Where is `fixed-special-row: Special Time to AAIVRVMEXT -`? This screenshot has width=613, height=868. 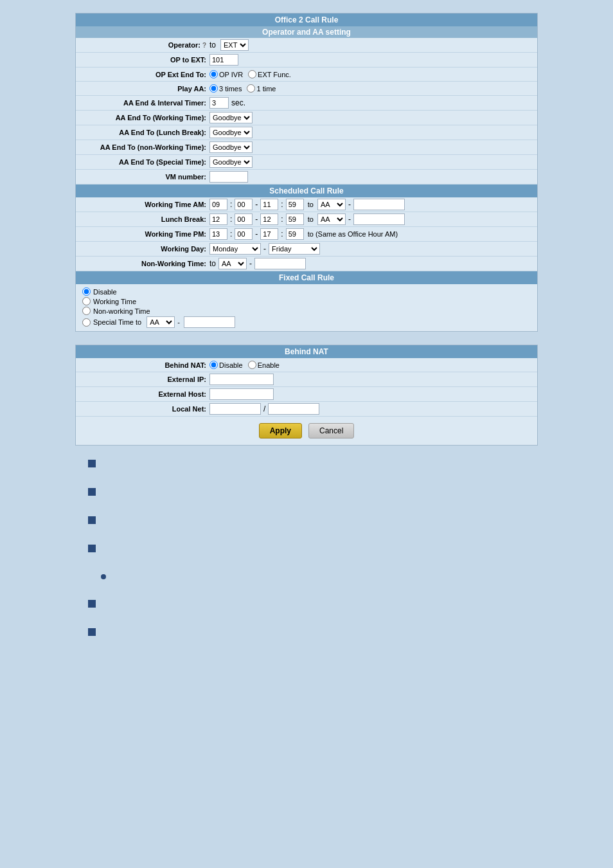
fixed-special-row: Special Time to AAIVRVMEXT - is located at coordinates (306, 322).